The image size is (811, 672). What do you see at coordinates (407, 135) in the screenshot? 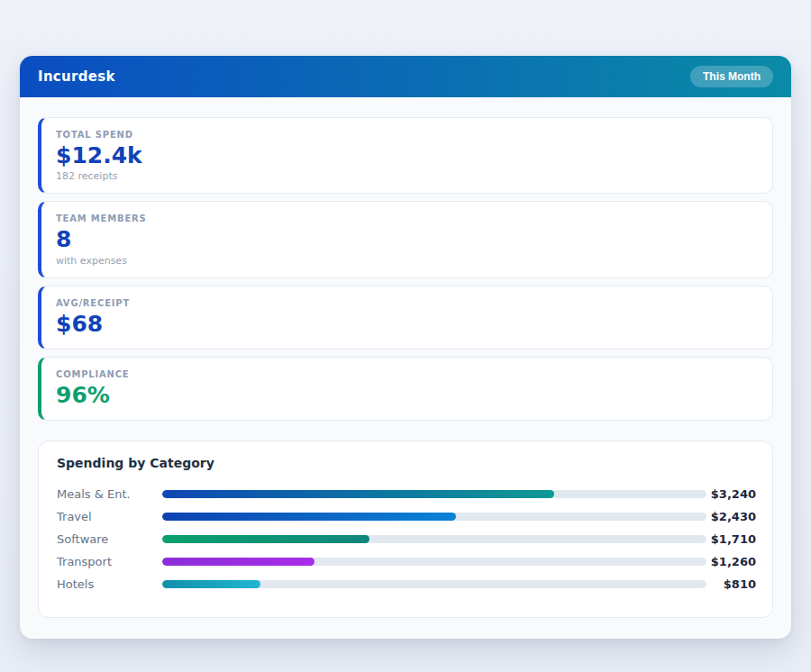
I see `stat-label: TOTAL SPEND` at bounding box center [407, 135].